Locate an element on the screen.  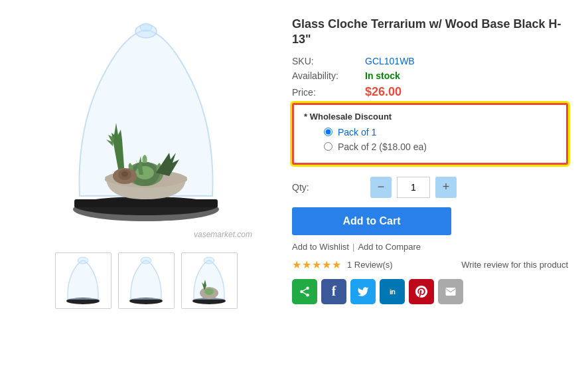
pack2-label: Pack of 2 ($18.00 ea) is located at coordinates (382, 147).